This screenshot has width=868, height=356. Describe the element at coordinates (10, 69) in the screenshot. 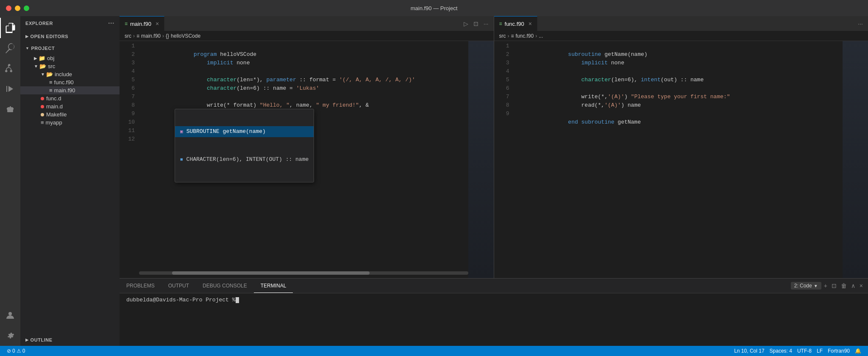

I see `source-control-icon` at that location.